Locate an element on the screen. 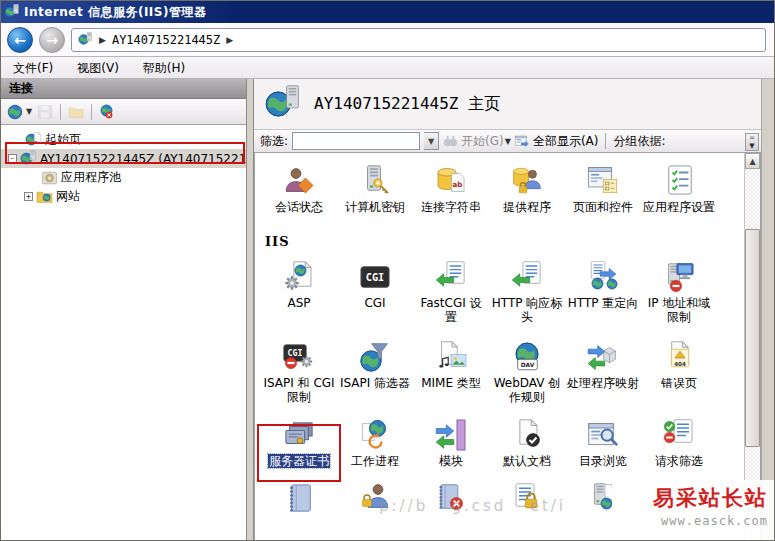  go-label: 开始(G) is located at coordinates (482, 142).